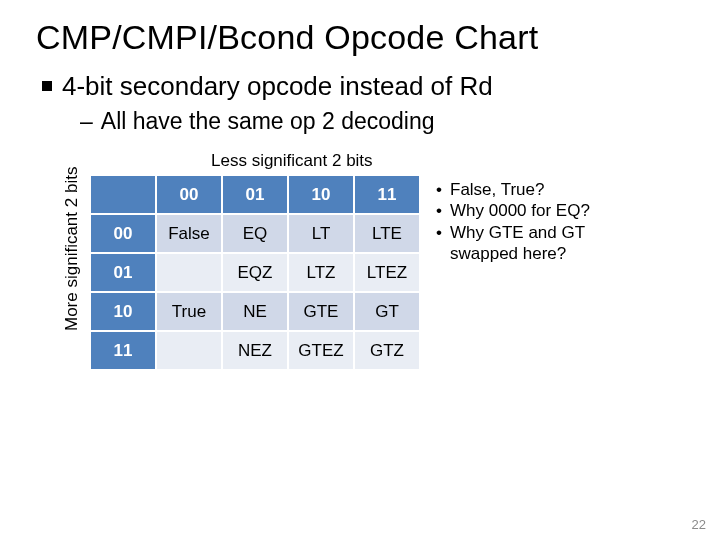 Image resolution: width=720 pixels, height=540 pixels. What do you see at coordinates (513, 222) in the screenshot?
I see `side-notes: •False, True? •Why 0000 for EQ? •Why GTE…` at bounding box center [513, 222].